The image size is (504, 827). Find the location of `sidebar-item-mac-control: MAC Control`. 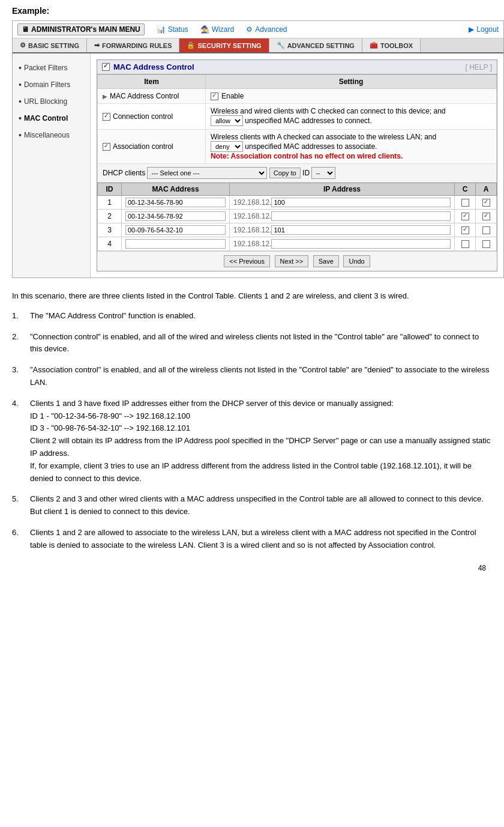

sidebar-item-mac-control: MAC Control is located at coordinates (52, 118).